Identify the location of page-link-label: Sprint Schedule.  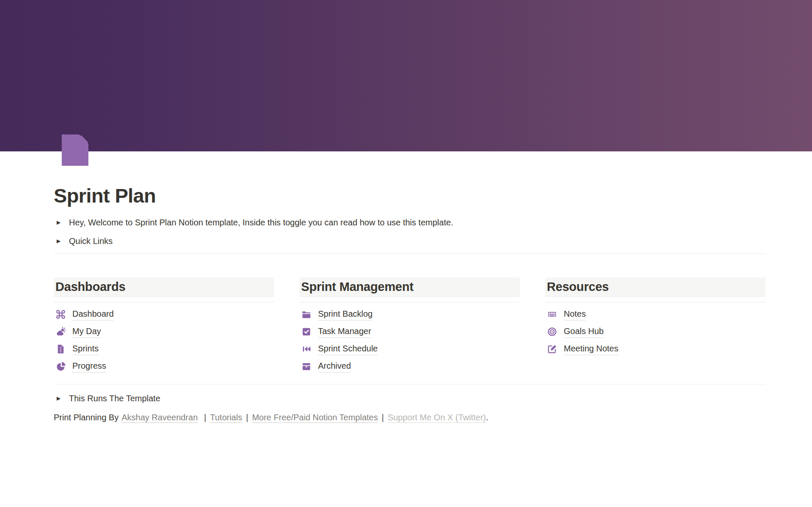
(348, 349).